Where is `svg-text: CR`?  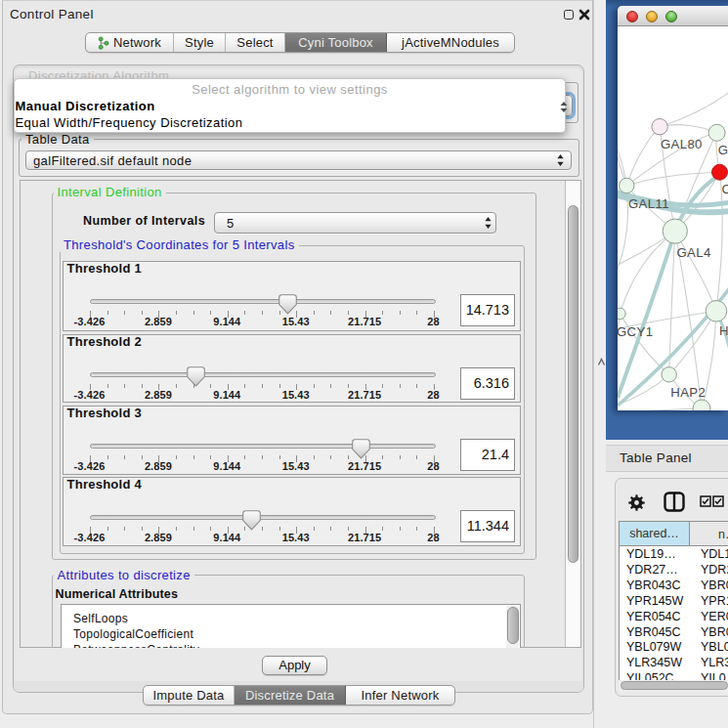 svg-text: CR is located at coordinates (725, 190).